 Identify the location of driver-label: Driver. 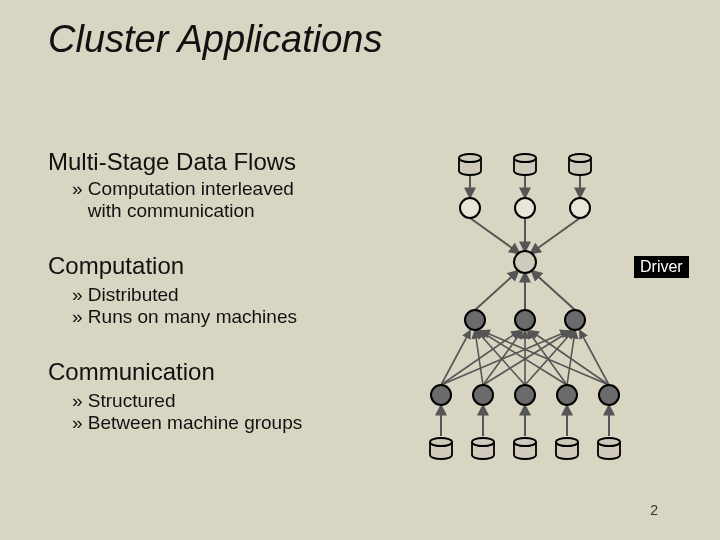
(662, 267).